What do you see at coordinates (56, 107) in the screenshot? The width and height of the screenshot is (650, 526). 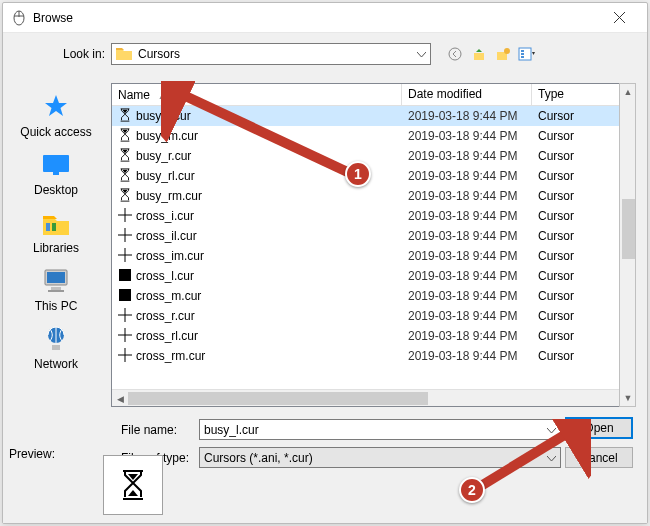 I see `quick-access-icon` at bounding box center [56, 107].